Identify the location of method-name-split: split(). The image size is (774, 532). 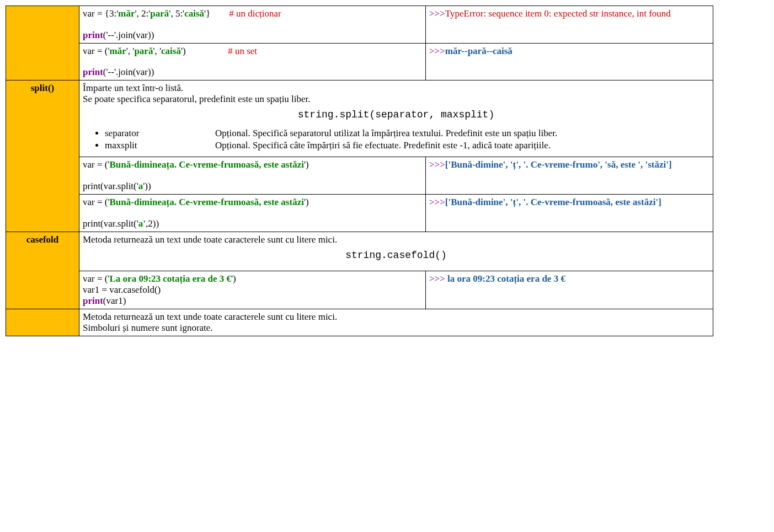
(43, 156).